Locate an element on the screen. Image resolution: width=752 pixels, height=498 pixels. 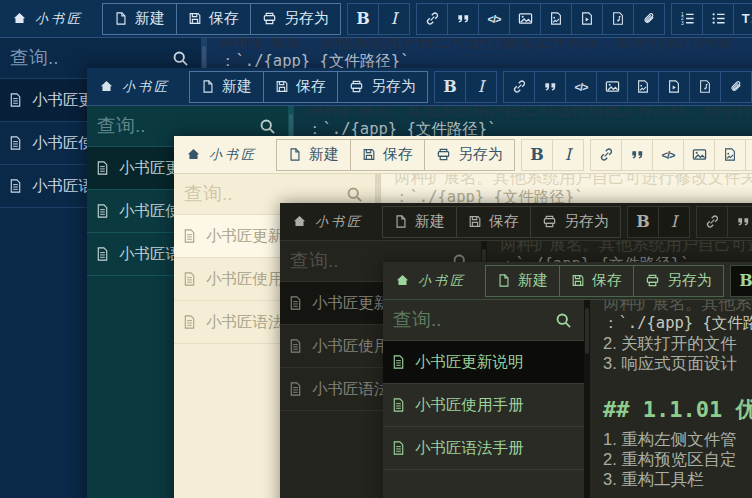
insert-group: </> is located at coordinates (671, 155).